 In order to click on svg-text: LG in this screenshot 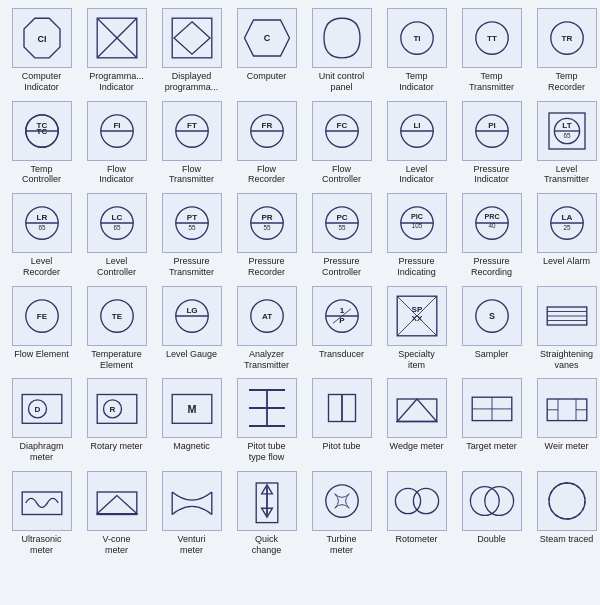, I will do `click(192, 310)`.